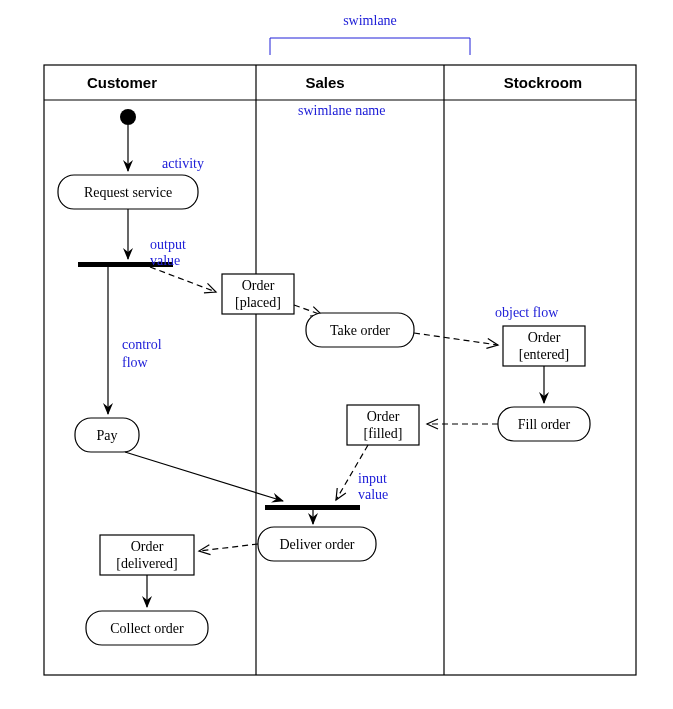 The height and width of the screenshot is (709, 673). I want to click on annotation-output-value-1: output, so click(168, 244).